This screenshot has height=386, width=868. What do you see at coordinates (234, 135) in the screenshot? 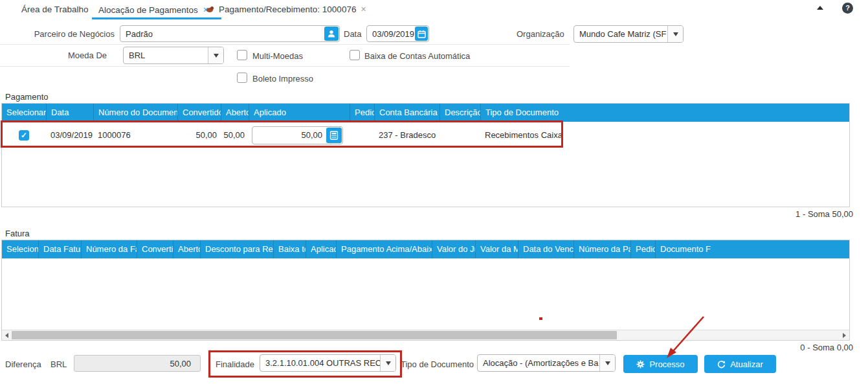
I see `cell-aberto: 50,00` at bounding box center [234, 135].